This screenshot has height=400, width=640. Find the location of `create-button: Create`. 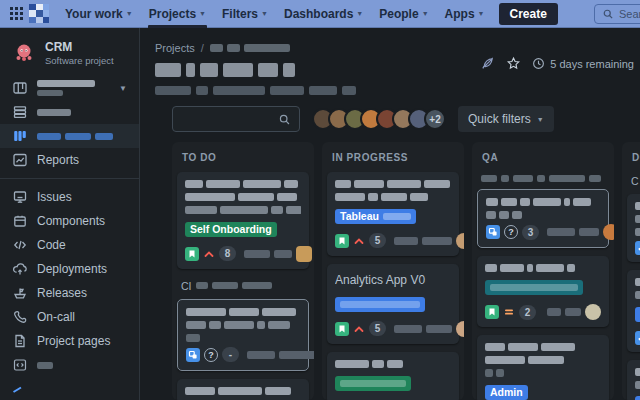

create-button: Create is located at coordinates (528, 14).